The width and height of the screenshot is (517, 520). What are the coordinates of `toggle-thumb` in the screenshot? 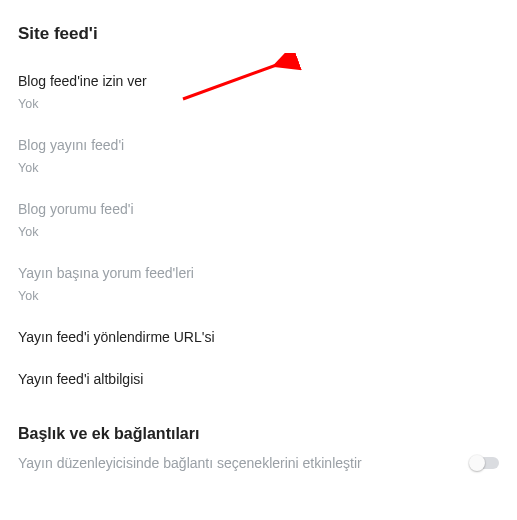 It's located at (477, 463).